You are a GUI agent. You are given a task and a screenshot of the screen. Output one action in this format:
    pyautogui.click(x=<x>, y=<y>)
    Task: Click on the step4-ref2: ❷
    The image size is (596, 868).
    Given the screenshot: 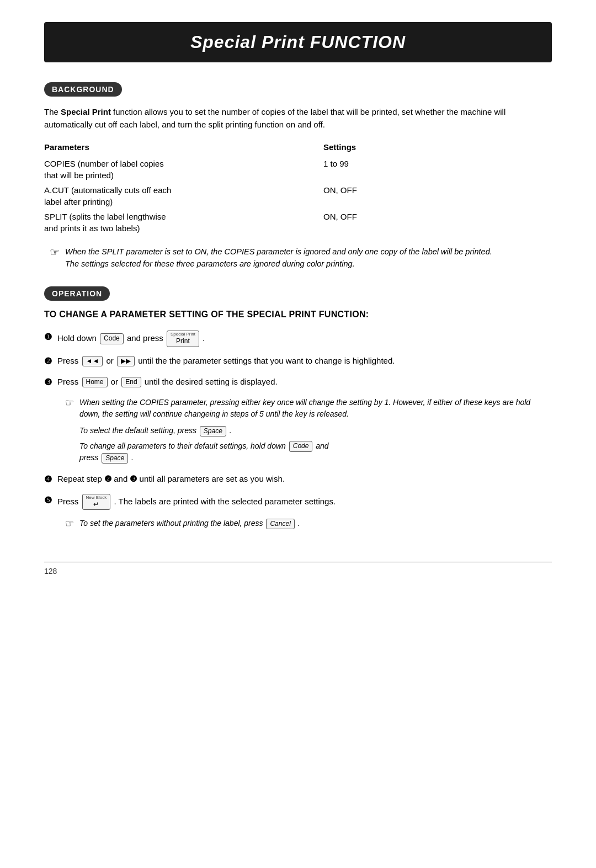 What is the action you would take?
    pyautogui.click(x=109, y=479)
    